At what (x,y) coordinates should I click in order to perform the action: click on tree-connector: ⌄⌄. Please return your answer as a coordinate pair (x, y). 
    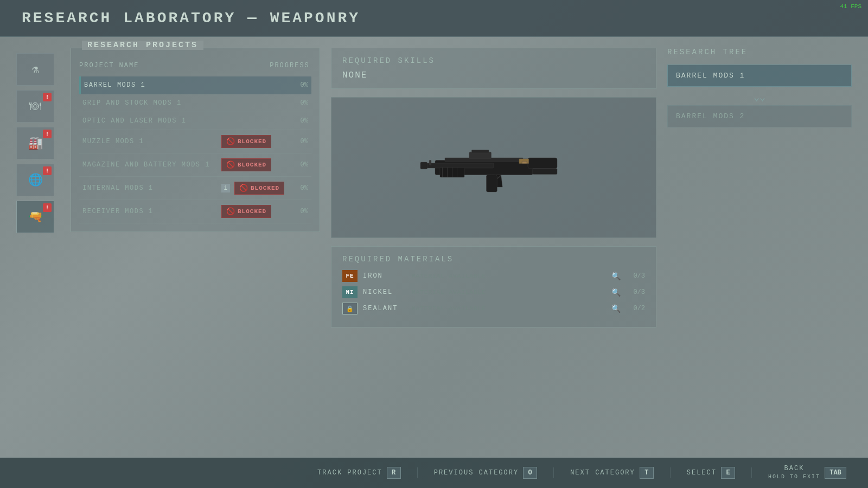
    Looking at the image, I should click on (760, 97).